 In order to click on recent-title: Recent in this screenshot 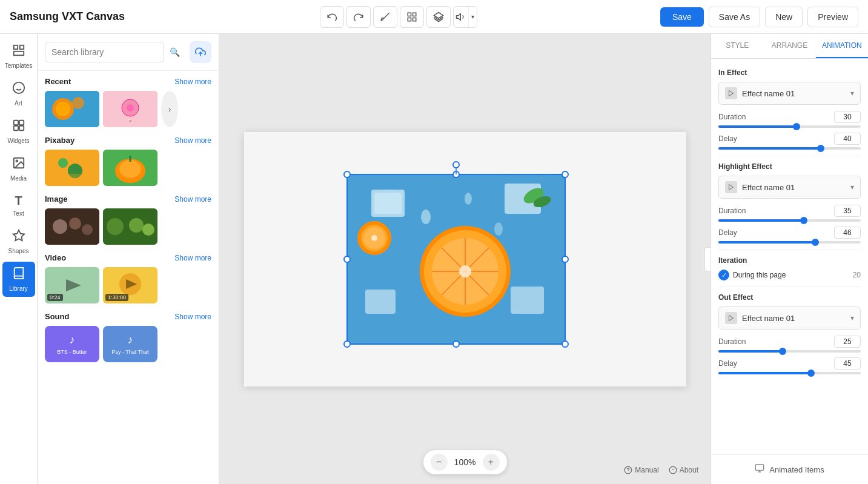, I will do `click(58, 81)`.